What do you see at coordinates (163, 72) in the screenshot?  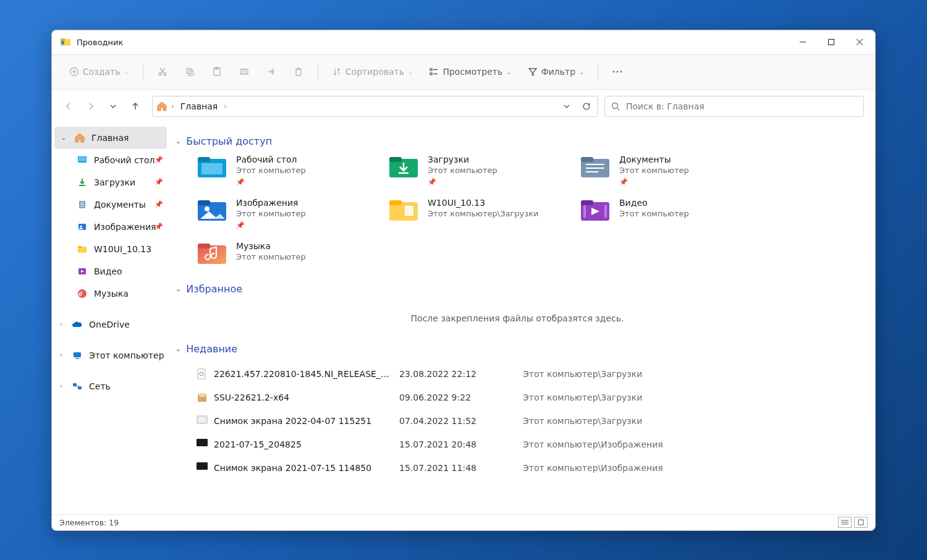 I see `cut-button` at bounding box center [163, 72].